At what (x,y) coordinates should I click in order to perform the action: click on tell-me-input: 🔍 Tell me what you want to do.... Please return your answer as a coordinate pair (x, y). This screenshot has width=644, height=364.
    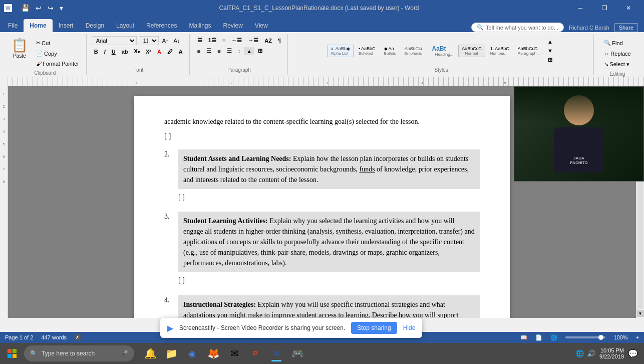
    Looking at the image, I should click on (518, 27).